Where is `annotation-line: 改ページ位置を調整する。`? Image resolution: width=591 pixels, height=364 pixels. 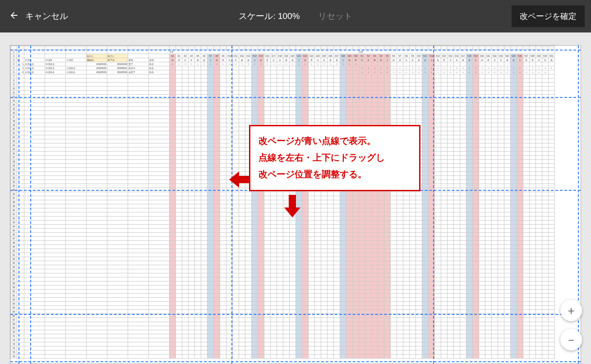 annotation-line: 改ページ位置を調整する。 is located at coordinates (335, 174).